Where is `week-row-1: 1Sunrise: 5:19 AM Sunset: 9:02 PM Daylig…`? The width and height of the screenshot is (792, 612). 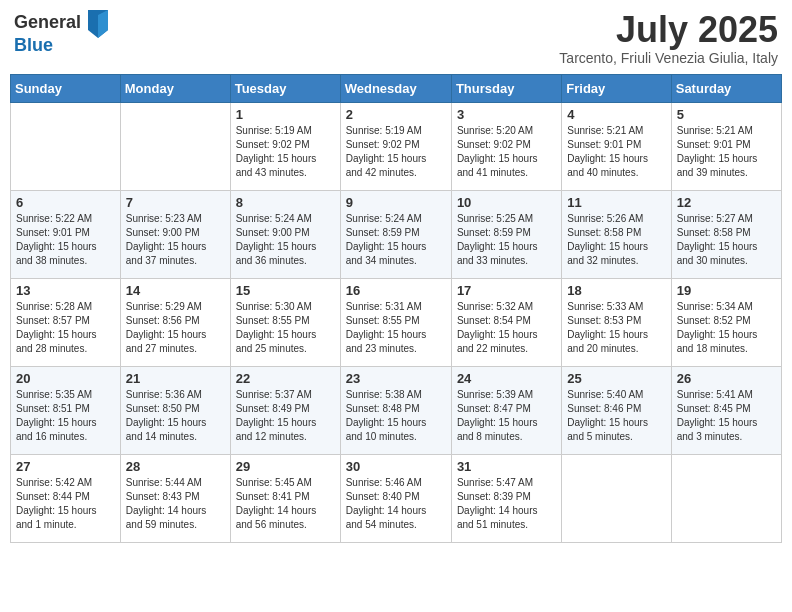
week-row-1: 1Sunrise: 5:19 AM Sunset: 9:02 PM Daylig… is located at coordinates (396, 146).